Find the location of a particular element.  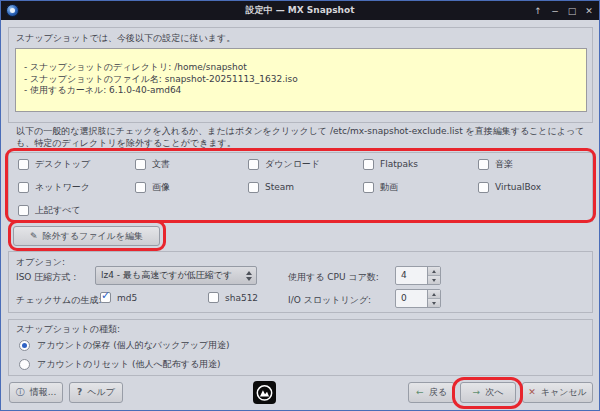

info-icon: ⓘ is located at coordinates (20, 392).